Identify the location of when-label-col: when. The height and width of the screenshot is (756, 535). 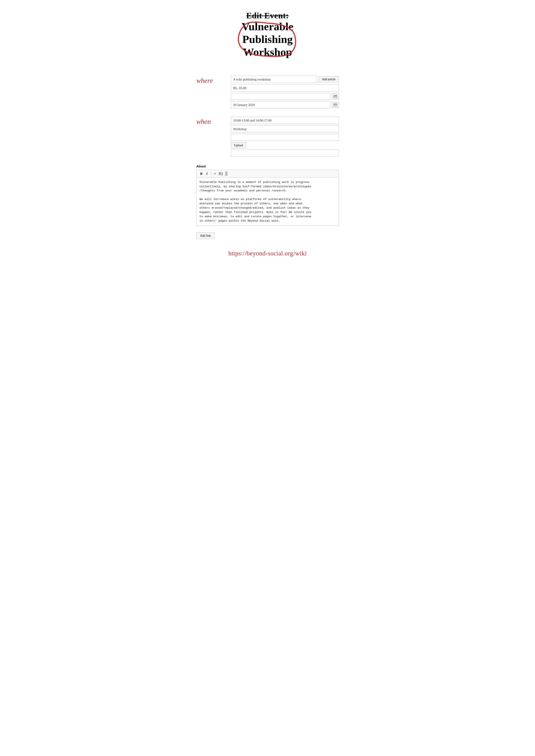
(213, 121).